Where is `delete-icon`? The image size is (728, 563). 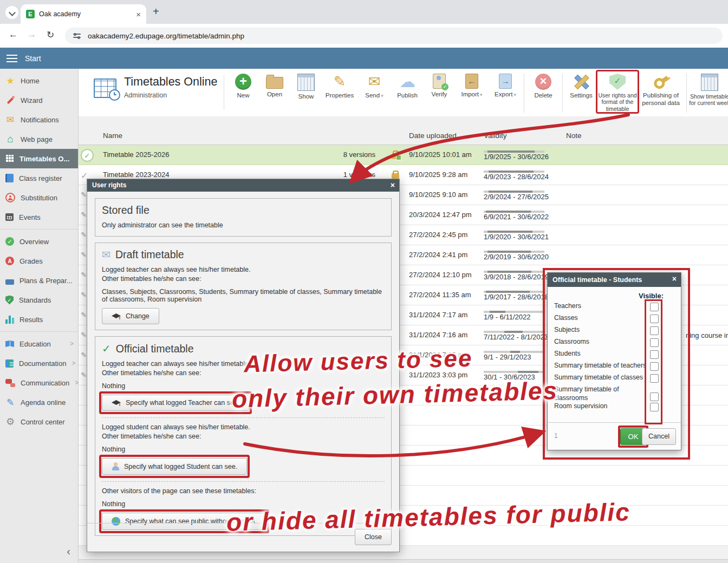 delete-icon is located at coordinates (543, 82).